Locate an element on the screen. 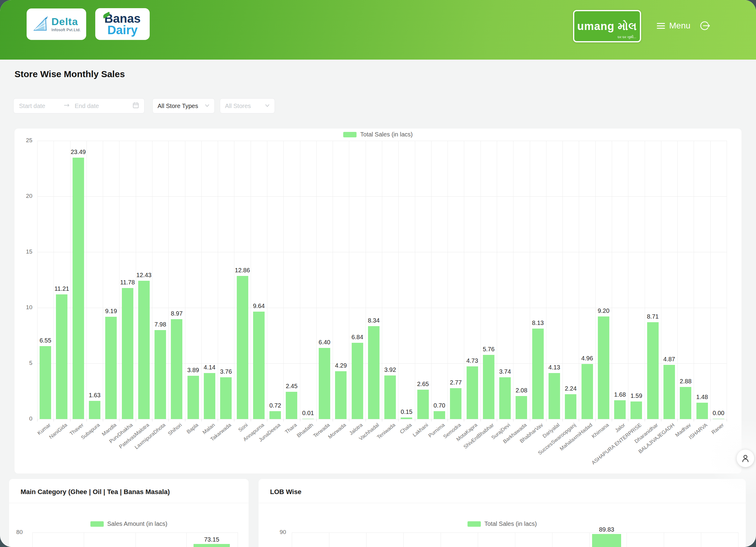 The image size is (756, 547). menu-label: Menu is located at coordinates (680, 26).